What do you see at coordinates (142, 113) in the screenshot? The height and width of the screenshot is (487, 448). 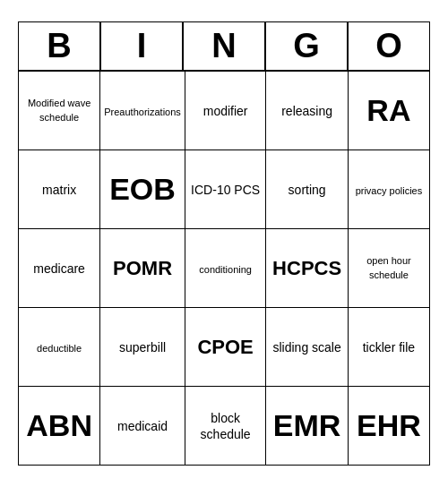 I see `cell-label: Preauthorizations` at bounding box center [142, 113].